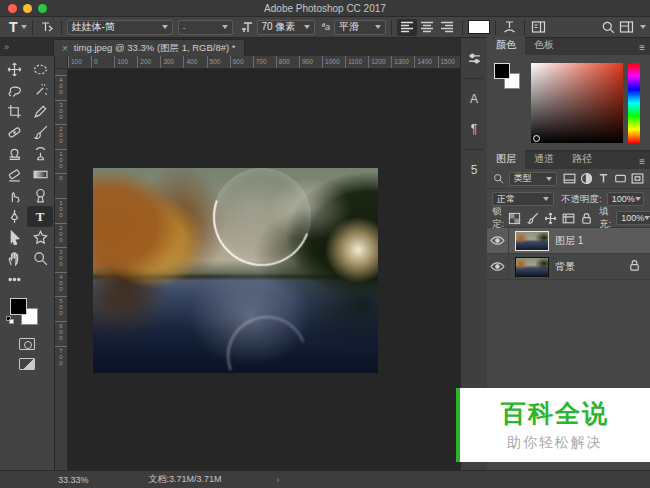  I want to click on zoom-level-field: 33.33%, so click(74, 480).